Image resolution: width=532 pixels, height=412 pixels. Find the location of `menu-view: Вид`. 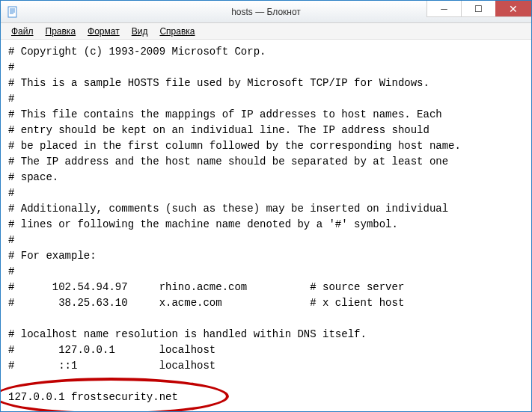

menu-view: Вид is located at coordinates (140, 31).